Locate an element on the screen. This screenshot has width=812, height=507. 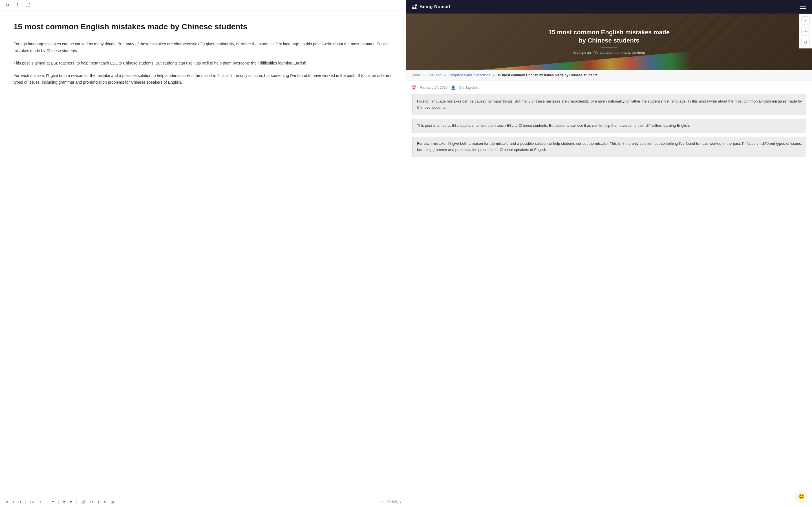
share-icon: ⤴ is located at coordinates (17, 5).